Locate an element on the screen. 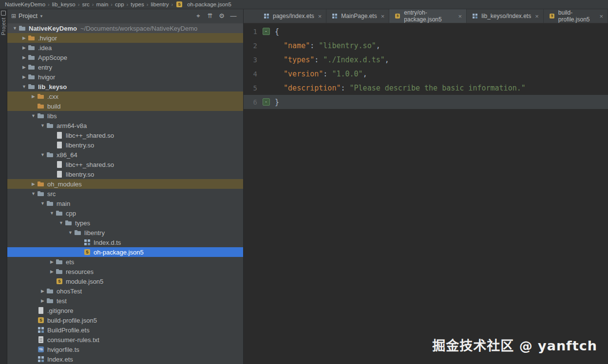 Image resolution: width=608 pixels, height=364 pixels. tree-item-label: types is located at coordinates (83, 223).